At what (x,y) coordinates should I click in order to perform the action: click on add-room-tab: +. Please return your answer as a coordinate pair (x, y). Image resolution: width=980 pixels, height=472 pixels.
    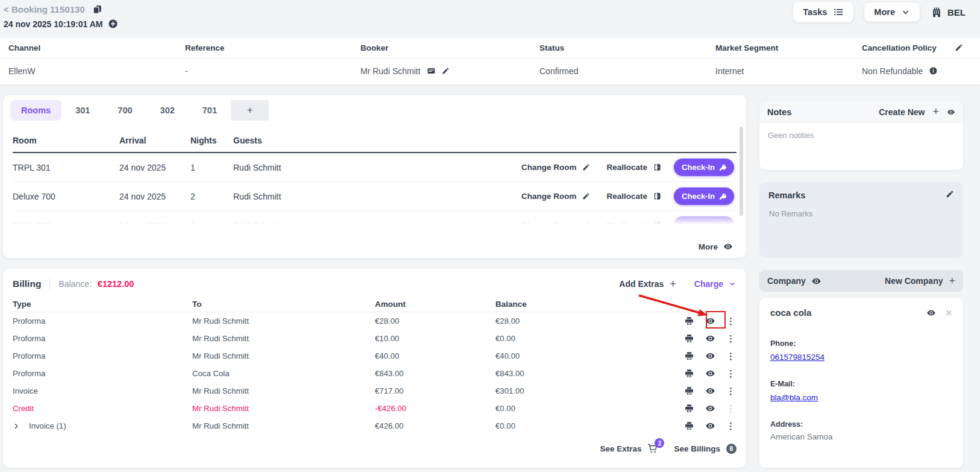
    Looking at the image, I should click on (250, 110).